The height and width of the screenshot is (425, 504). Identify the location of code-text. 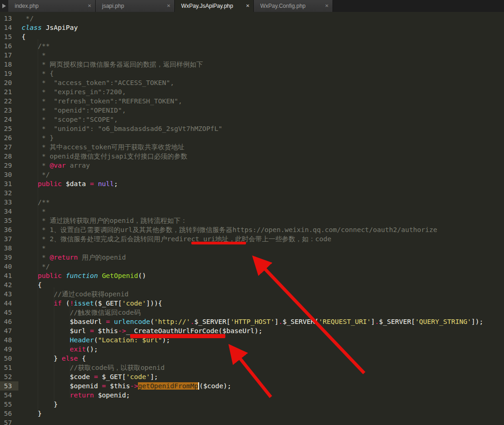
(20, 193).